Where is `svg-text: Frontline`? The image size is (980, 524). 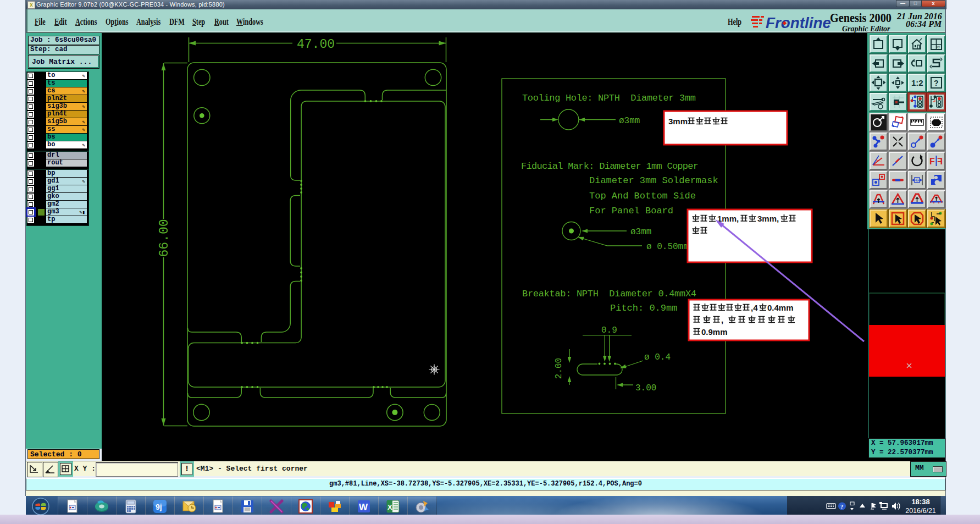 svg-text: Frontline is located at coordinates (798, 23).